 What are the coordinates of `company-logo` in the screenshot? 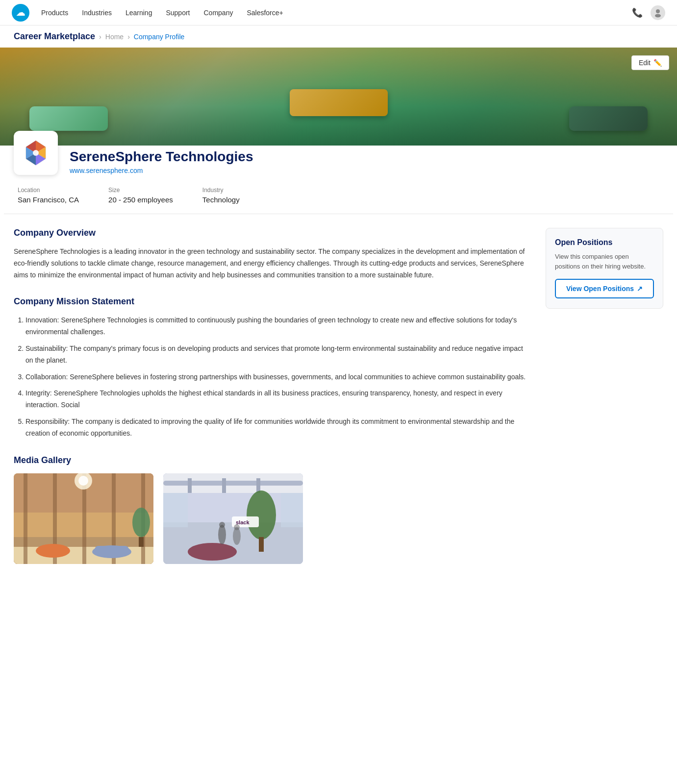 It's located at (36, 153).